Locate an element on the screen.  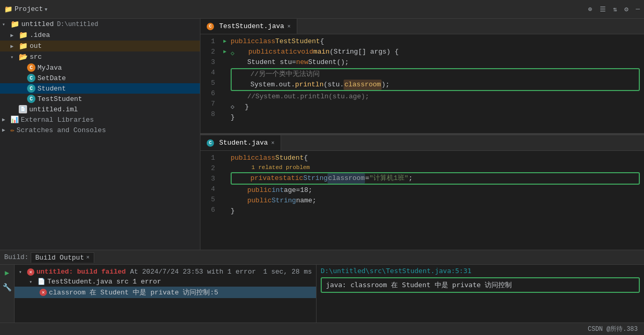
top-bar: 📁 Project ▾ ⊕ ☰ ⇅ ⚙ — is located at coordinates (322, 9).